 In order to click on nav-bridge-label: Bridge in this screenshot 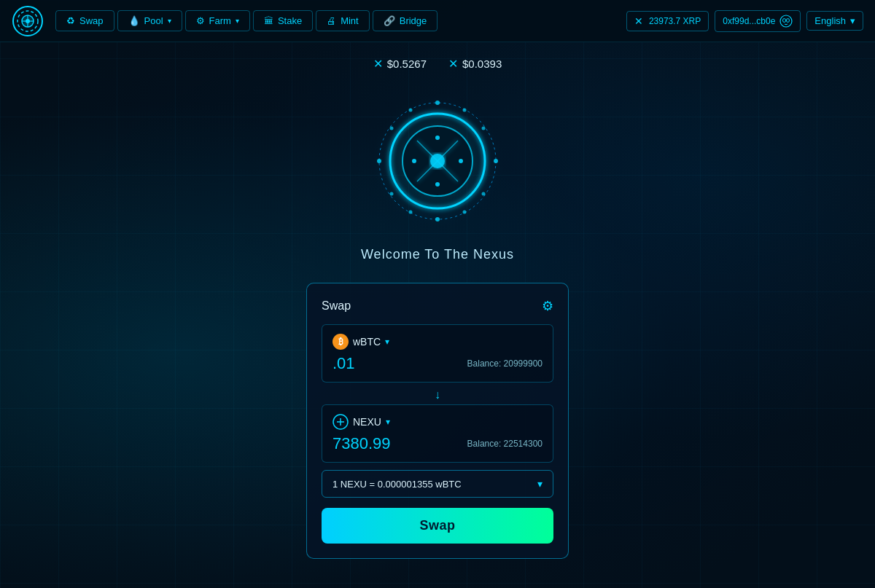, I will do `click(413, 20)`.